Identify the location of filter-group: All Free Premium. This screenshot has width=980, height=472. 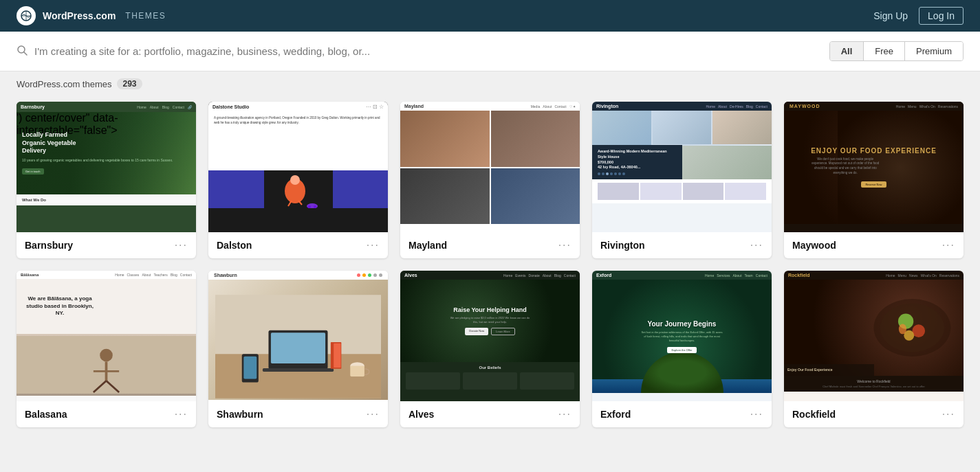
(897, 51).